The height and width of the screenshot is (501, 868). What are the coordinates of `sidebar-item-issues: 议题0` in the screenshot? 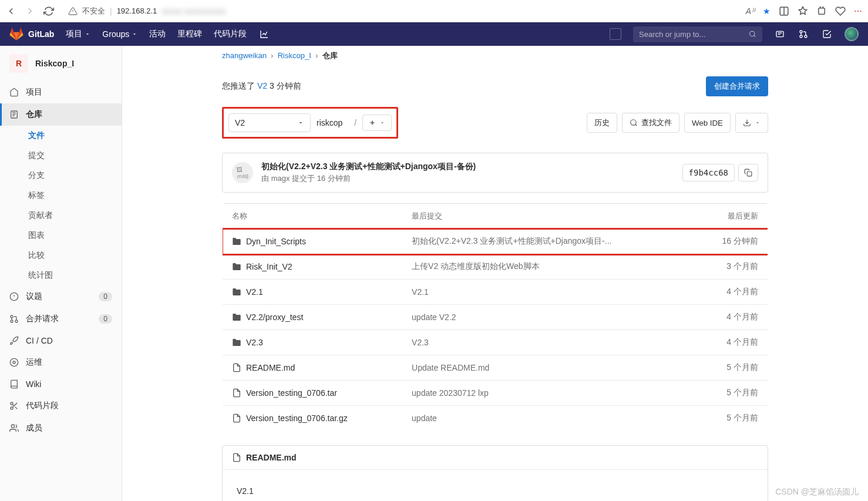 It's located at (61, 297).